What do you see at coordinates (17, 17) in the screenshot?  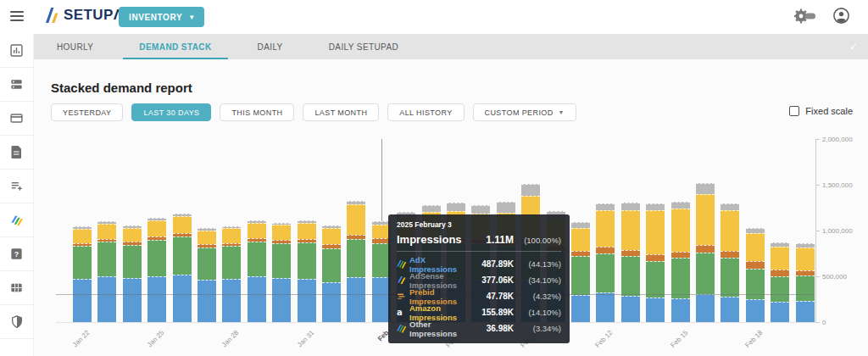 I see `menu-icon` at bounding box center [17, 17].